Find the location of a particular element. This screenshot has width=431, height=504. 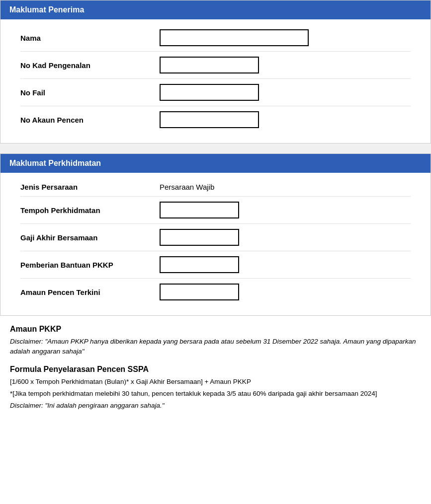

amaun-pkkp-title: Amaun PKKP is located at coordinates (216, 329).